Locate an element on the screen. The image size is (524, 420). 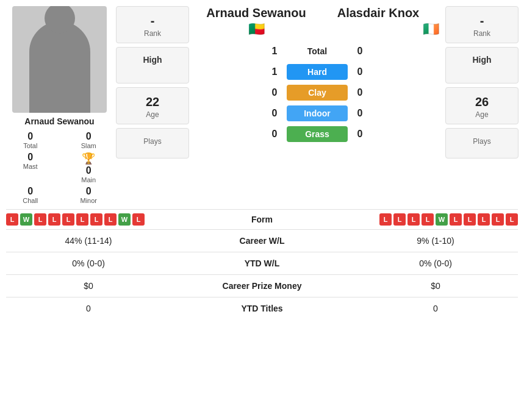
titles-label: YTD Titles is located at coordinates (262, 308).